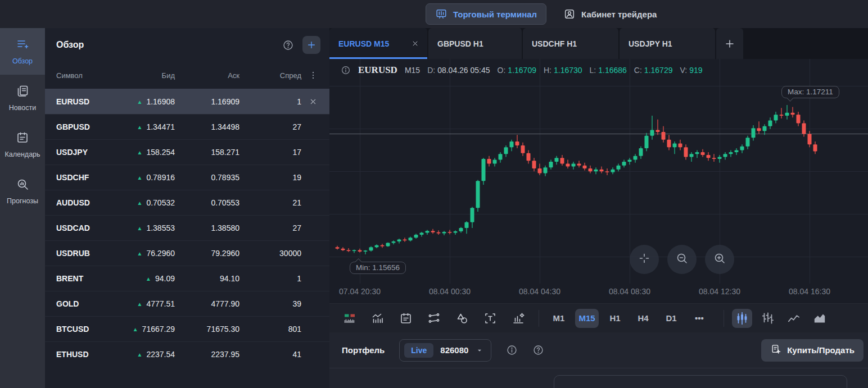 The height and width of the screenshot is (388, 868). What do you see at coordinates (563, 70) in the screenshot?
I see `ohlc-field-H: H:1.16730` at bounding box center [563, 70].